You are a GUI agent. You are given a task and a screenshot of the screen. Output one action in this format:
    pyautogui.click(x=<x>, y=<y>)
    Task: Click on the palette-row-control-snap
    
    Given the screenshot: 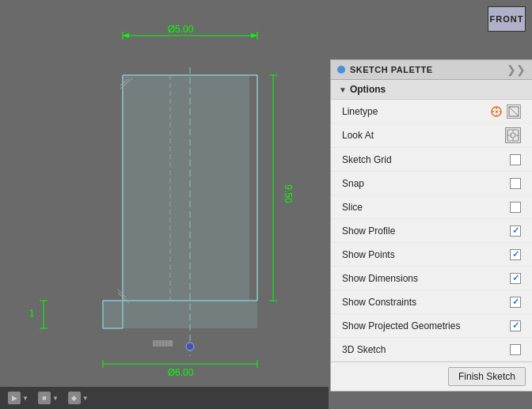 What is the action you would take?
    pyautogui.click(x=515, y=184)
    